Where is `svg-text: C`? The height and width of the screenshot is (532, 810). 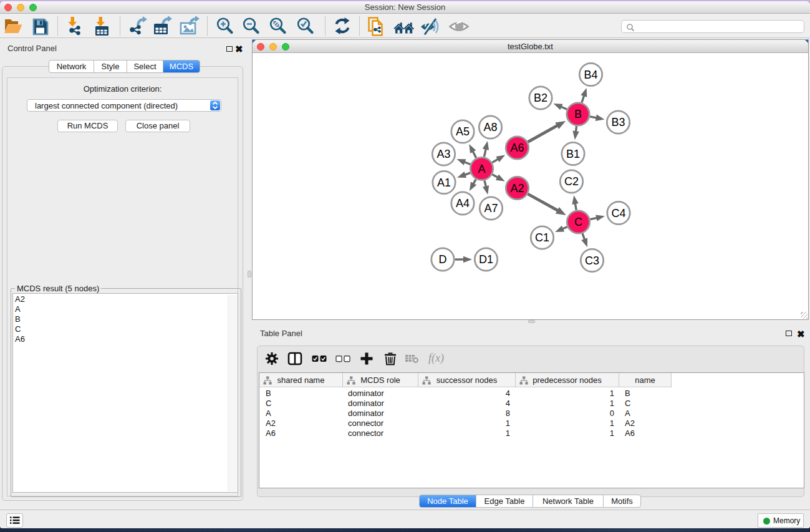
svg-text: C is located at coordinates (579, 222).